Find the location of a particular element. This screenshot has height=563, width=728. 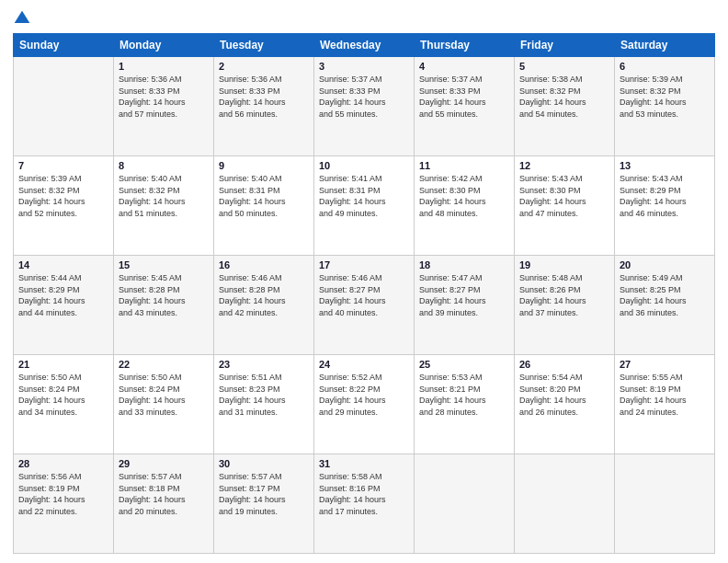

day-number: 3 is located at coordinates (364, 66).